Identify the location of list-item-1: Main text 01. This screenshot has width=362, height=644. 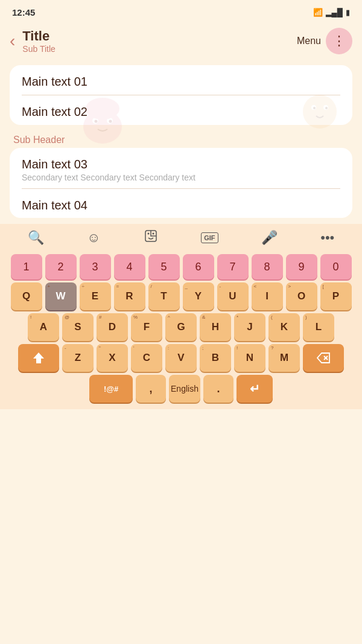
(181, 80).